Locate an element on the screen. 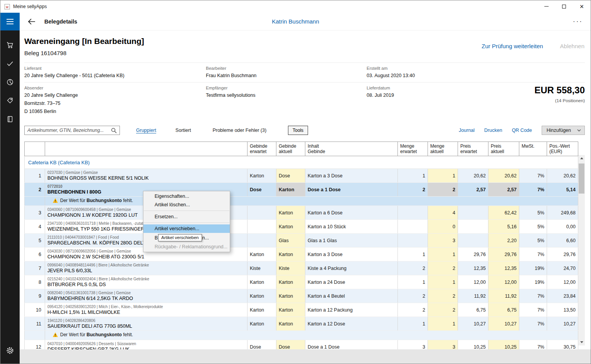 The height and width of the screenshot is (364, 591). item-description: 0437010 | 04000492005626 | Desserts | Sü… is located at coordinates (146, 345).